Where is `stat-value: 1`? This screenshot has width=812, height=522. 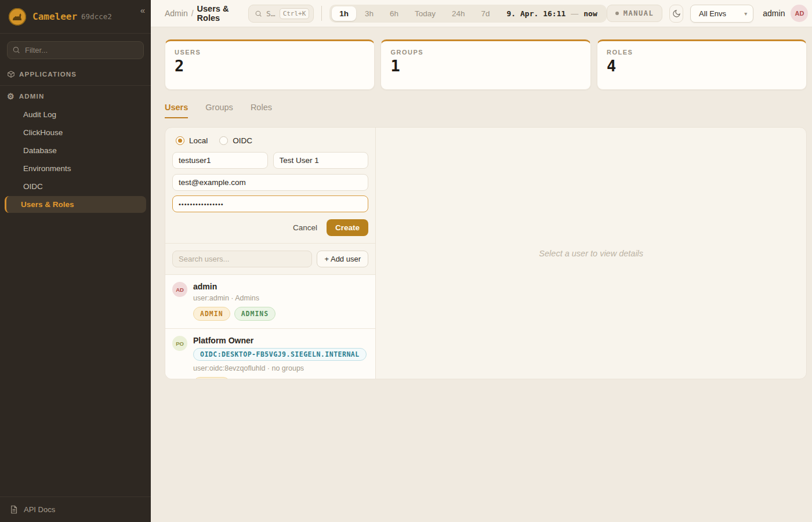
stat-value: 1 is located at coordinates (485, 66).